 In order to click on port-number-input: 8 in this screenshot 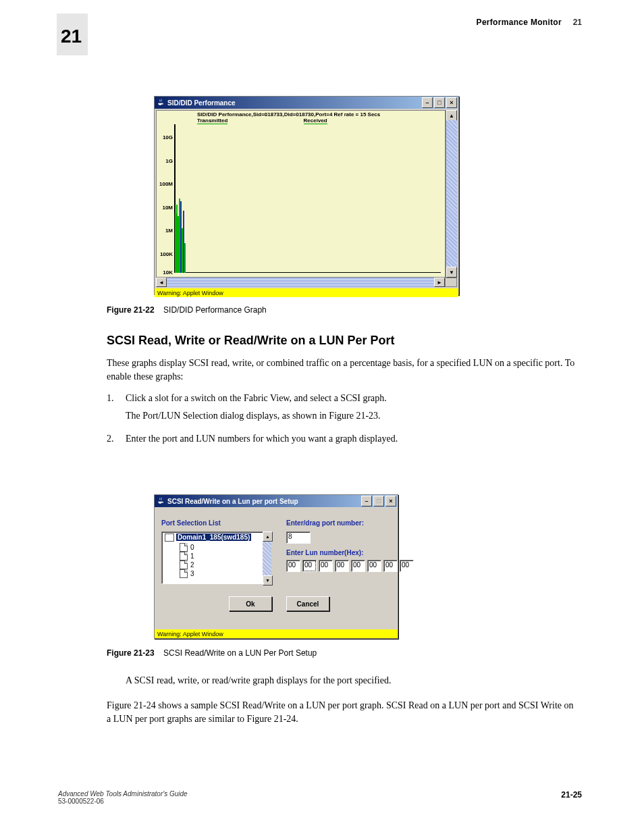, I will do `click(298, 538)`.